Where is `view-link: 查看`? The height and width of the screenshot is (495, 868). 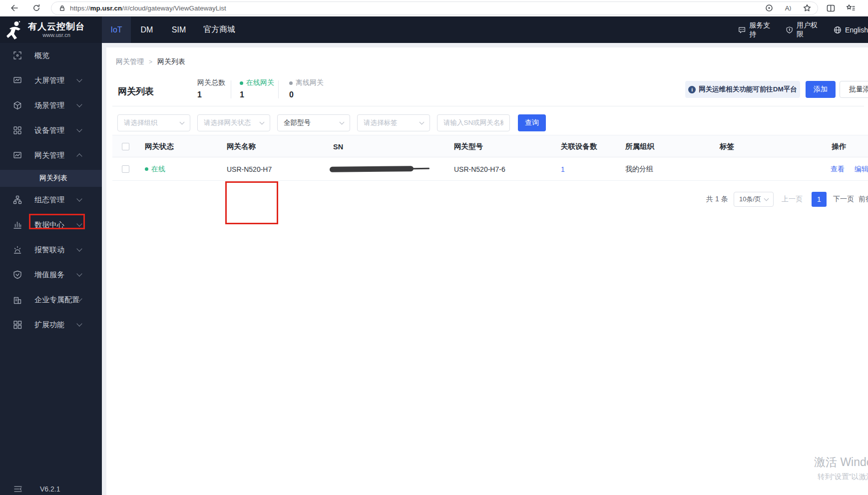
view-link: 查看 is located at coordinates (838, 169).